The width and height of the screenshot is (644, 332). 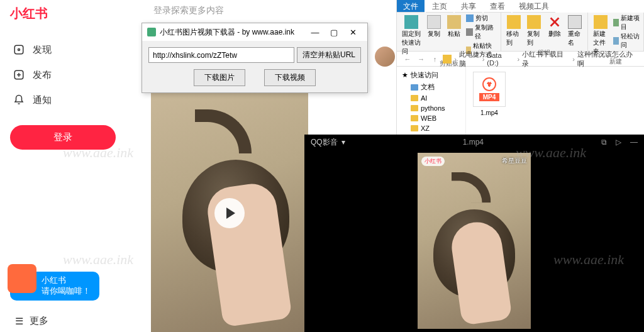 What do you see at coordinates (411, 6) in the screenshot?
I see `tab-file: 文件` at bounding box center [411, 6].